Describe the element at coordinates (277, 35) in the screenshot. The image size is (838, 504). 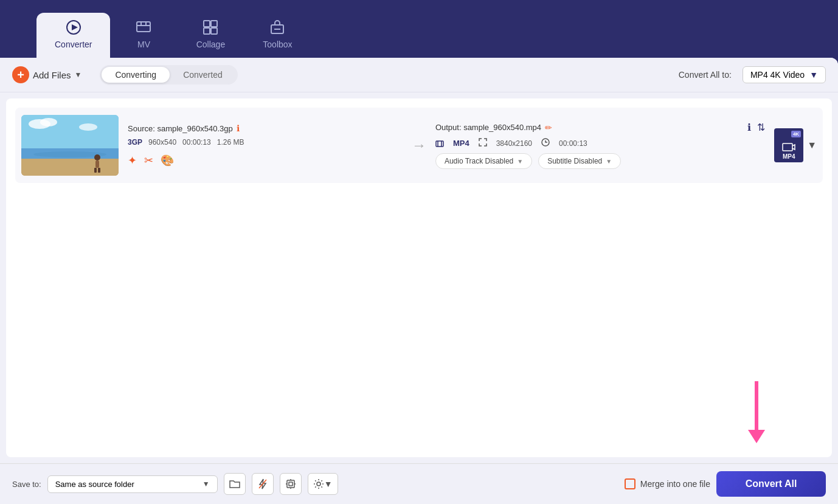
I see `tab-toolbox: Toolbox` at that location.